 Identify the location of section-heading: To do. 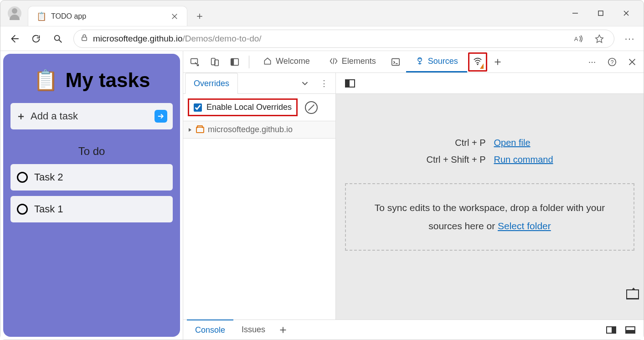
(92, 151).